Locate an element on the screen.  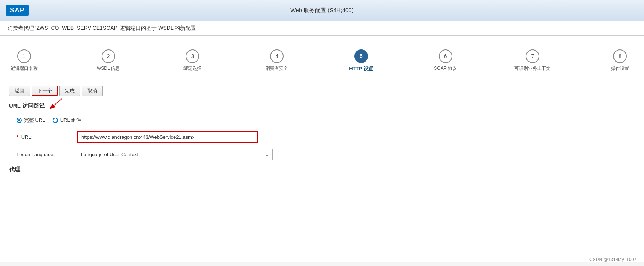
step-5-circle: 5 is located at coordinates (361, 56).